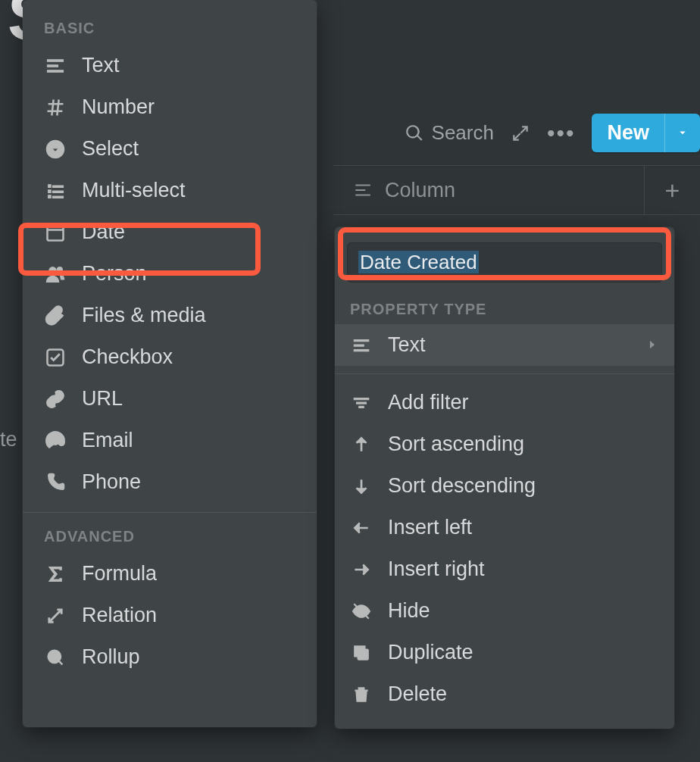 The image size is (700, 762). Describe the element at coordinates (561, 133) in the screenshot. I see `more-button: •••` at that location.